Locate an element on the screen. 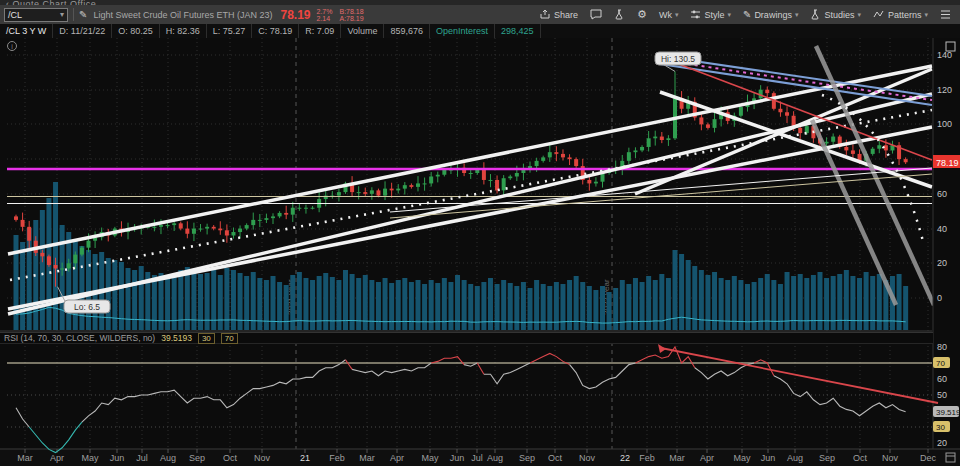 The width and height of the screenshot is (960, 466). year-tick-label: 21 is located at coordinates (305, 458).